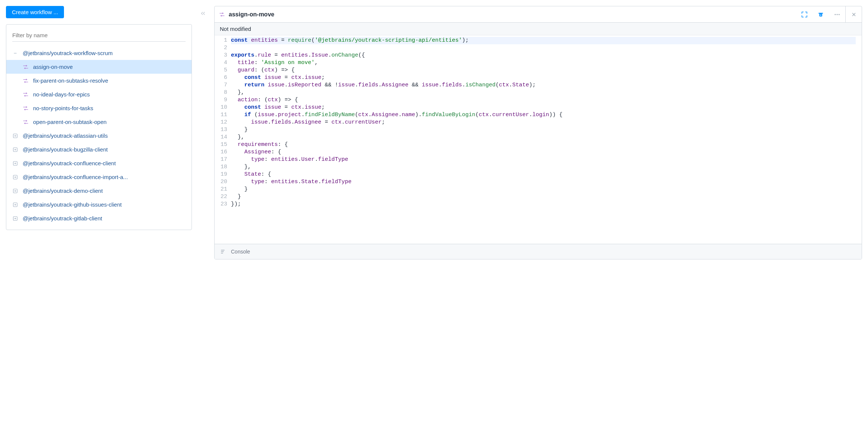 The image size is (868, 437). I want to click on more-menu-button, so click(837, 14).